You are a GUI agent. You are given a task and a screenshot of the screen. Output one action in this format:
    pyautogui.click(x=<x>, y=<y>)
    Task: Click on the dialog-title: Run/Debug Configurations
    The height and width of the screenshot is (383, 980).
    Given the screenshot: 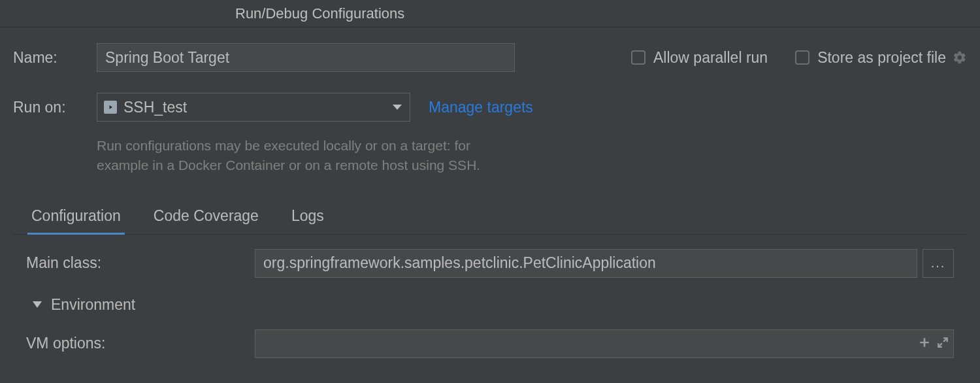 What is the action you would take?
    pyautogui.click(x=490, y=14)
    